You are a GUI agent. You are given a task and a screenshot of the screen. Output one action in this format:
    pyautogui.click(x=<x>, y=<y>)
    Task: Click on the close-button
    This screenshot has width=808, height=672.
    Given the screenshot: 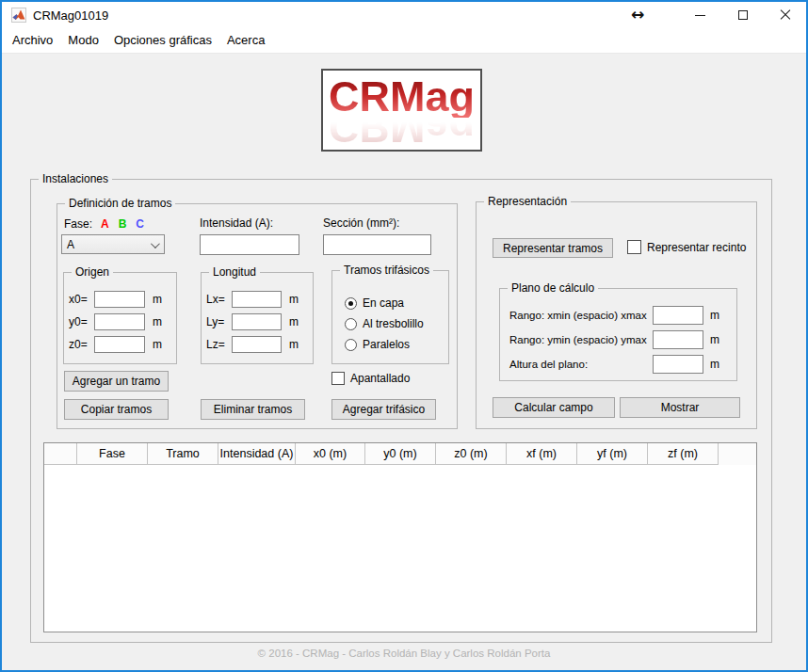 What is the action you would take?
    pyautogui.click(x=785, y=15)
    